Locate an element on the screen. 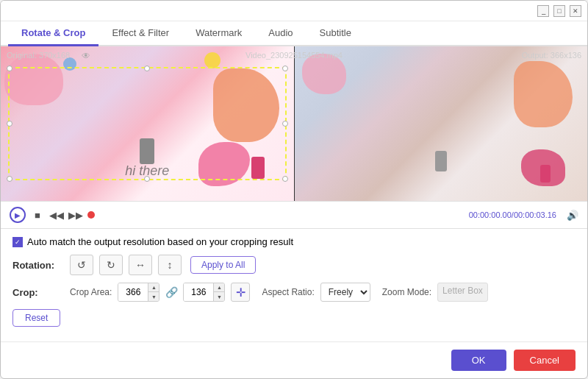 The image size is (588, 379). crop-handle-bl is located at coordinates (10, 179).